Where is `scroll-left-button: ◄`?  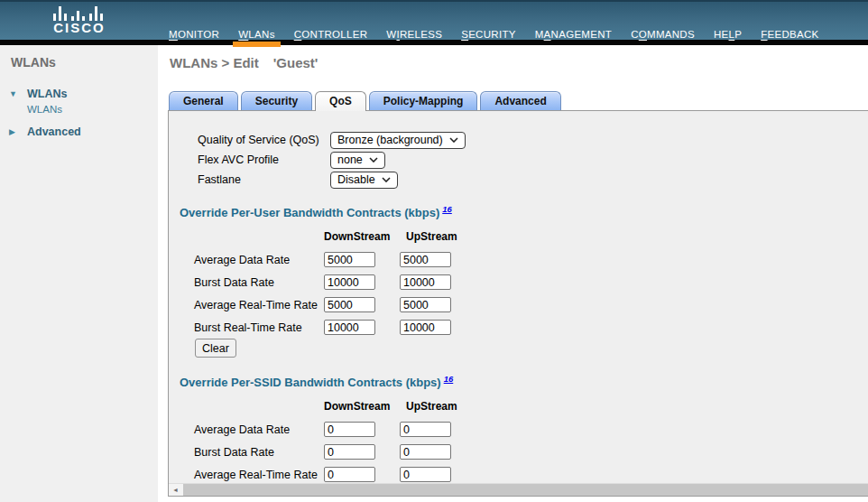 scroll-left-button: ◄ is located at coordinates (175, 489).